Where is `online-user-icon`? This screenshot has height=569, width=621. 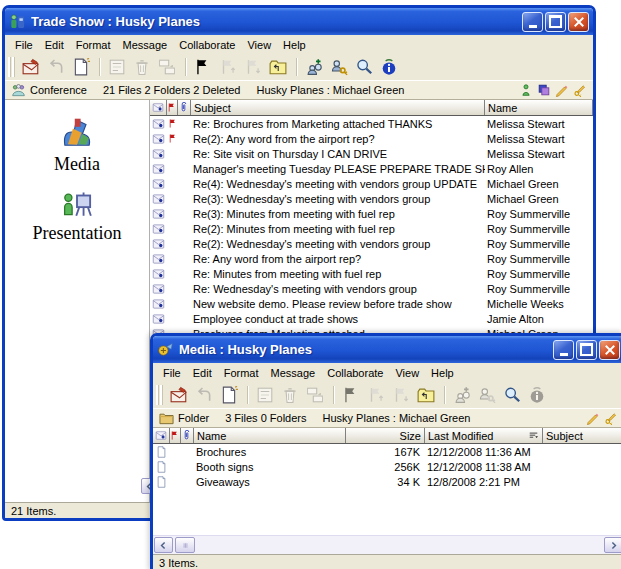 online-user-icon is located at coordinates (526, 90).